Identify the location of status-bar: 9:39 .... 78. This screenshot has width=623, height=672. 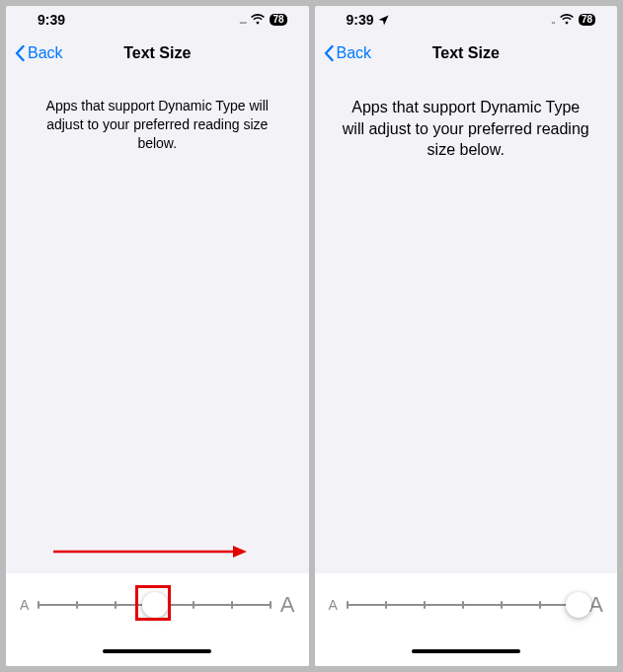
(158, 20).